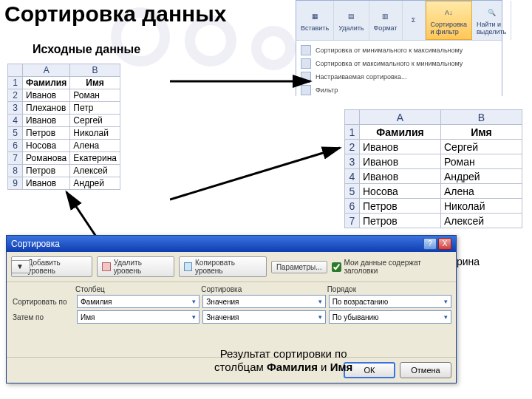 The height and width of the screenshot is (399, 532). What do you see at coordinates (433, 168) in the screenshot?
I see `result-table: AB 1ФамилияИмя 2ИвановСергей 3ИвановРома…` at bounding box center [433, 168].